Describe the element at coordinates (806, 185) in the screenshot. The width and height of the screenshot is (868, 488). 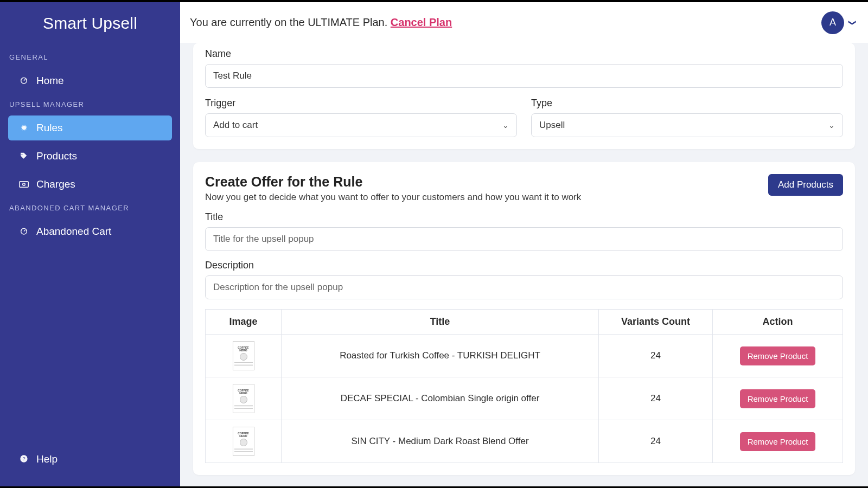
I see `add-products-button: Add Products` at that location.